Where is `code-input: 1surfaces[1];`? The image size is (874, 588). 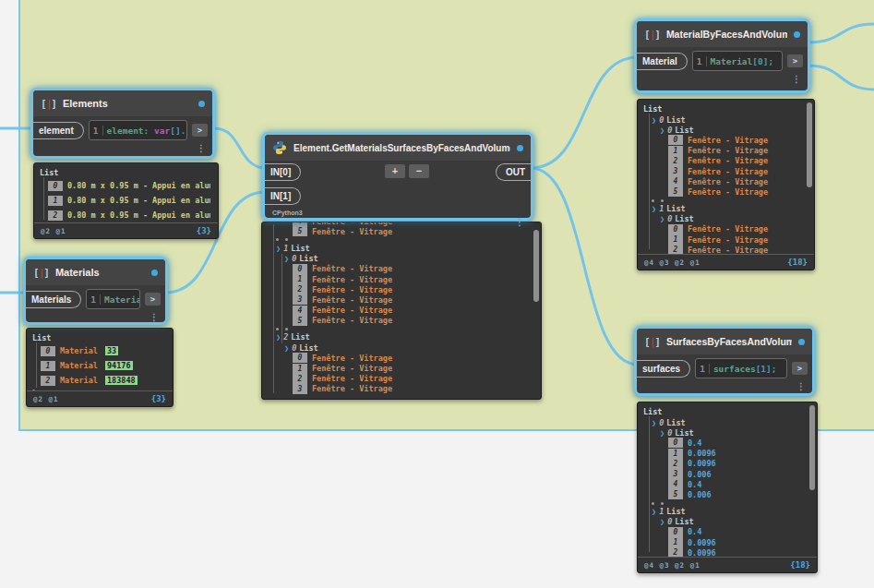
code-input: 1surfaces[1]; is located at coordinates (741, 368).